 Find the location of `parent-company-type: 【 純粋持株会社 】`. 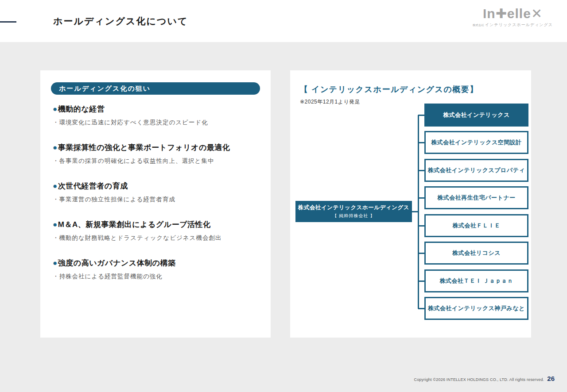

parent-company-type: 【 純粋持株会社 】 is located at coordinates (353, 216).